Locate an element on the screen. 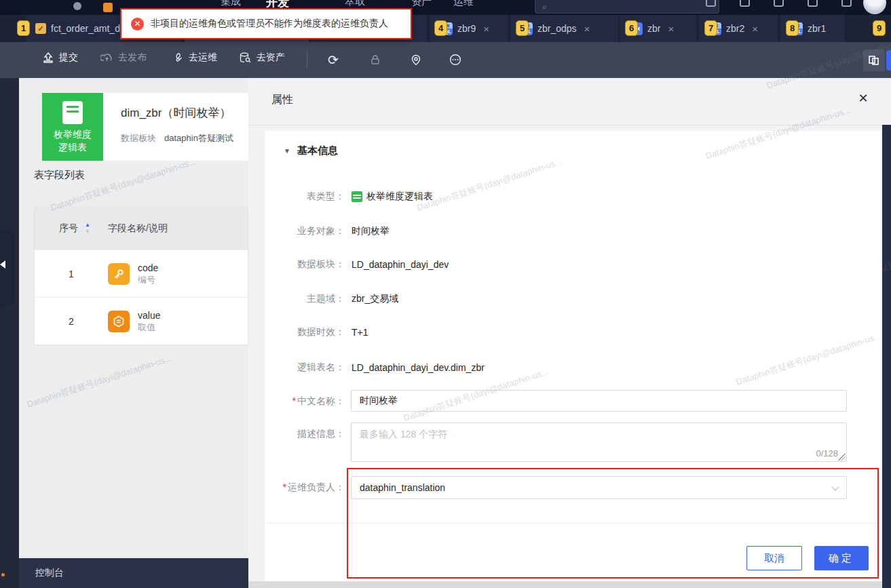 The height and width of the screenshot is (588, 891). cn-name-input is located at coordinates (599, 401).